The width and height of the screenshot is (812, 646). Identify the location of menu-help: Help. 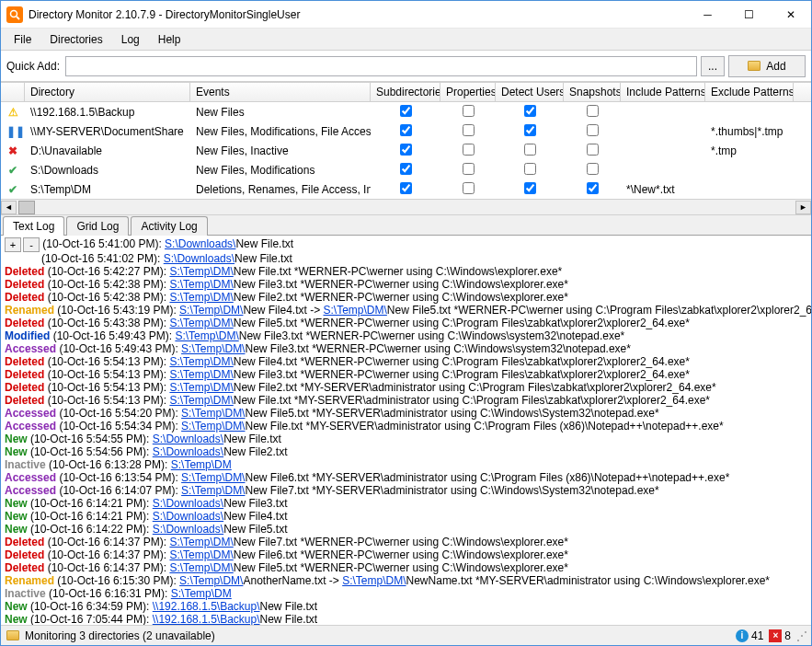
(169, 40).